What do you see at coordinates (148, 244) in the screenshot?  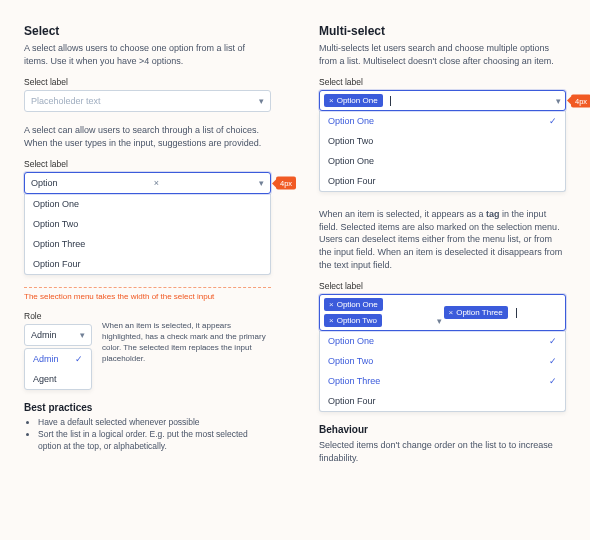 I see `menu-item: Option Three` at bounding box center [148, 244].